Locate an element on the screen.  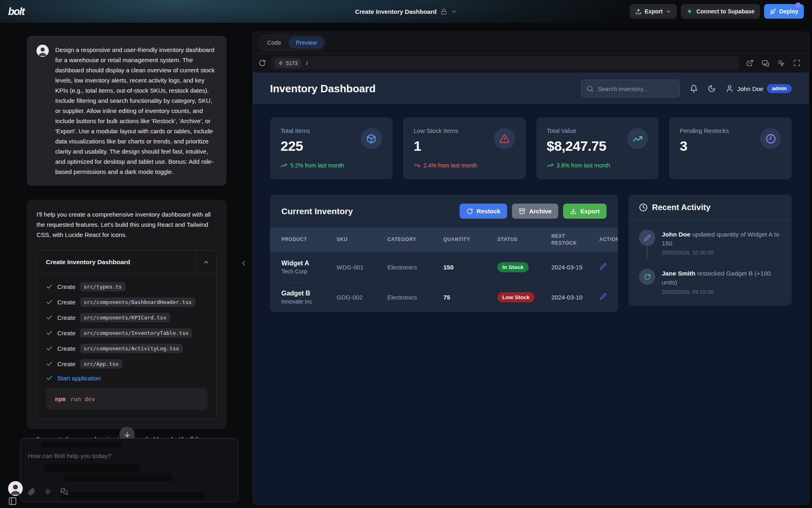
check-icon is located at coordinates (50, 349).